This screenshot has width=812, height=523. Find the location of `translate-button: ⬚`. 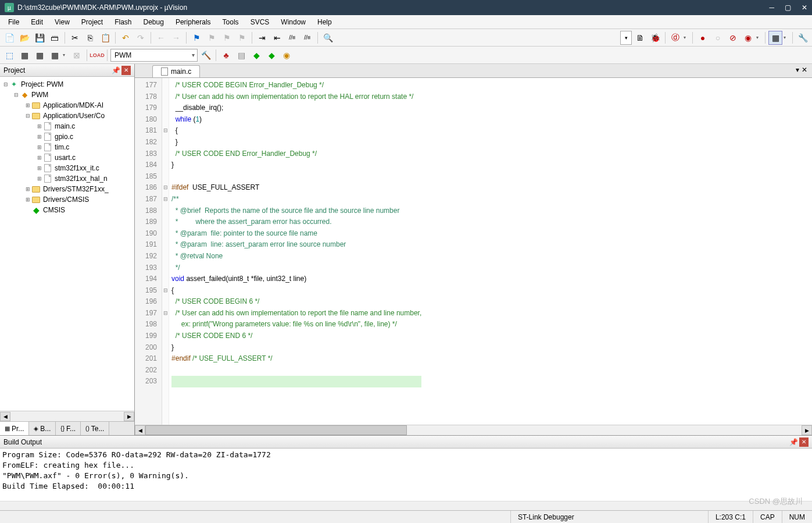

translate-button: ⬚ is located at coordinates (9, 55).